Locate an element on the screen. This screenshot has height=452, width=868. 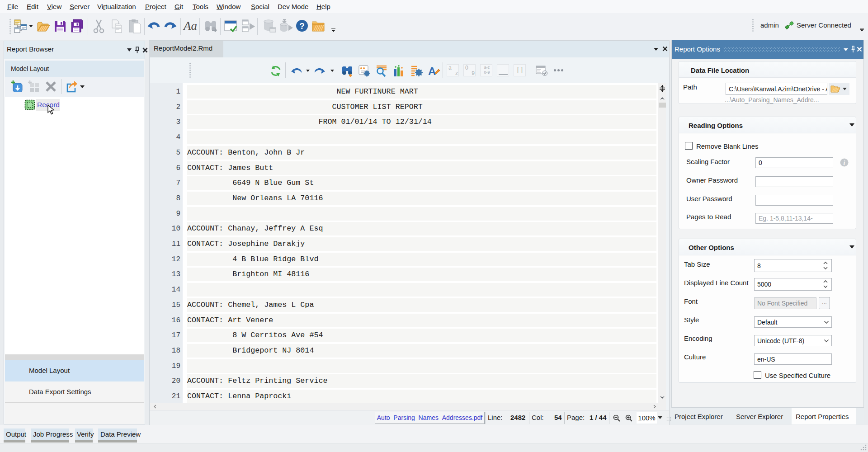
svg-text: i is located at coordinates (844, 163).